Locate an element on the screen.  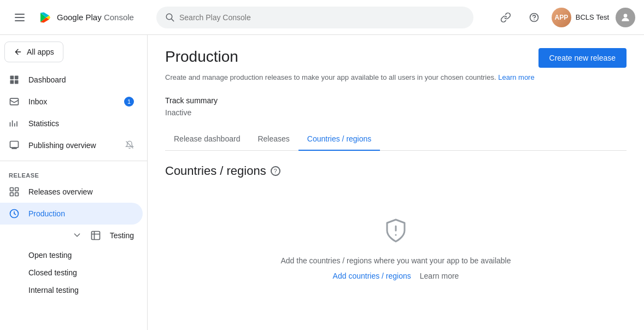
page-description: Create and manage production releases to… is located at coordinates (396, 78).